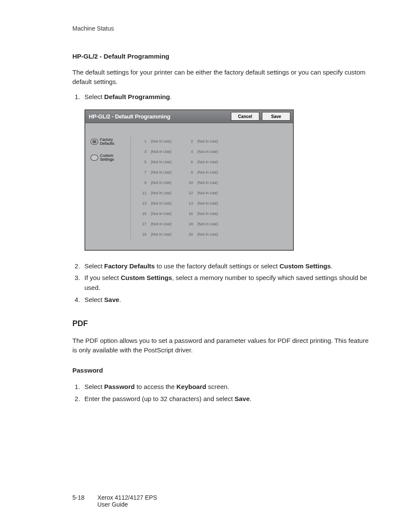 This screenshot has height=532, width=411. What do you see at coordinates (143, 193) in the screenshot?
I see `slot-number: 11` at bounding box center [143, 193].